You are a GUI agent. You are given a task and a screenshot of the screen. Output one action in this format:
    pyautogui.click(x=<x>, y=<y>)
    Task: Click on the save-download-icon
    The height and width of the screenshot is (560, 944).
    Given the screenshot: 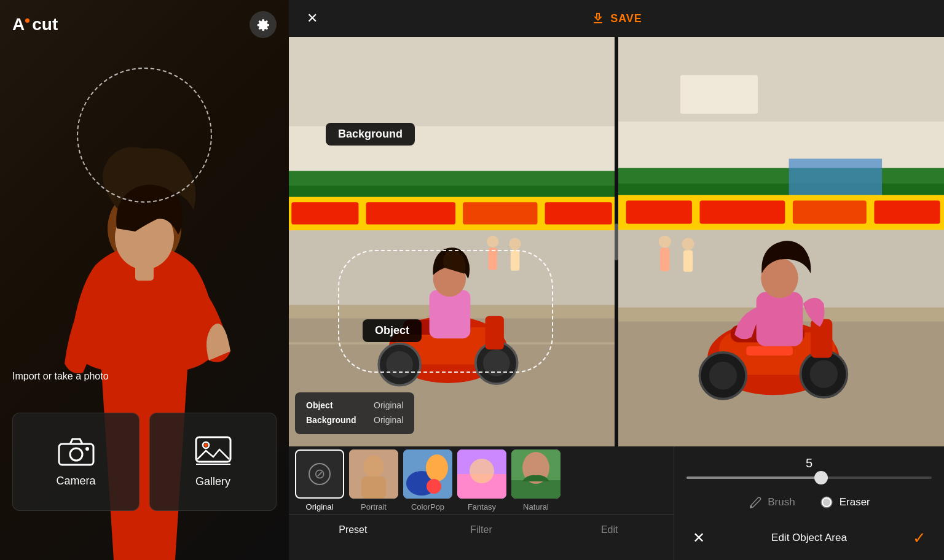 What is the action you would take?
    pyautogui.click(x=598, y=18)
    